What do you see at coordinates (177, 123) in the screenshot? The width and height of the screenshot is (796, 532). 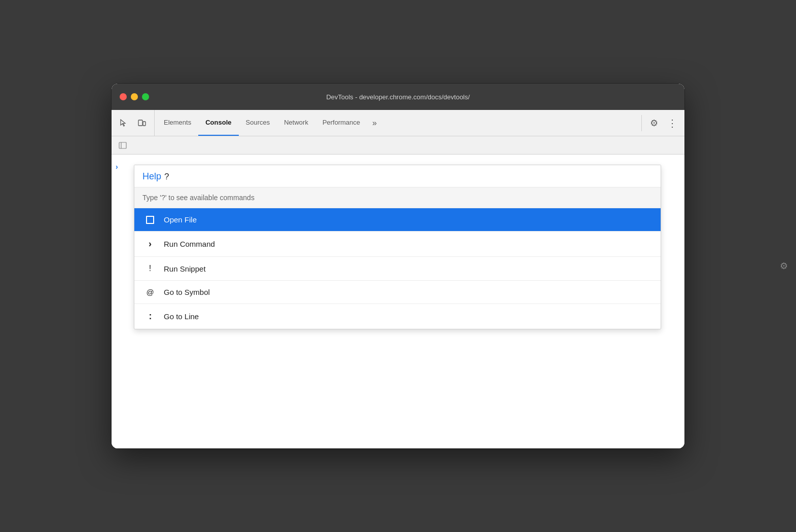 I see `tab-elements: Elements` at bounding box center [177, 123].